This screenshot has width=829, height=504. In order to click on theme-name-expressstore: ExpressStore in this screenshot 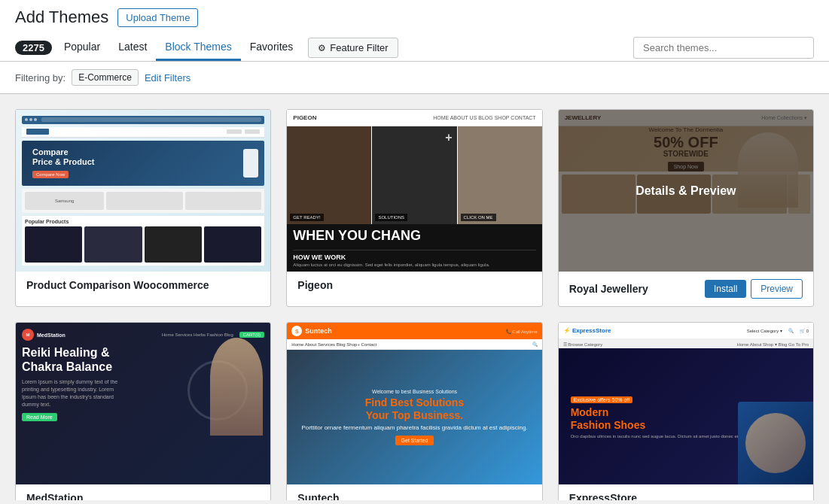, I will do `click(603, 496)`.